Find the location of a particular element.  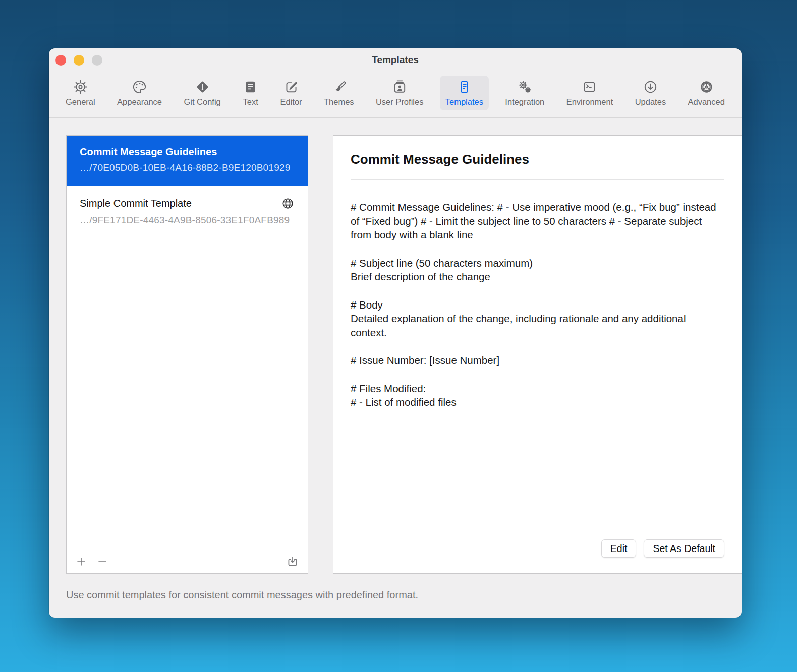

tab-label: Advanced is located at coordinates (706, 102).